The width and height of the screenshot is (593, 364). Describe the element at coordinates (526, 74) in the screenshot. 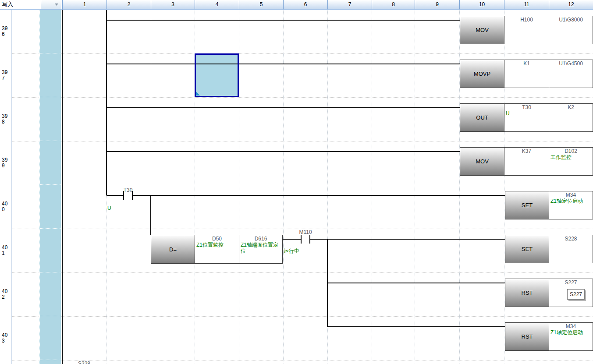

I see `instruction-box-movp-397: MOVP K1 U1\G4500` at that location.